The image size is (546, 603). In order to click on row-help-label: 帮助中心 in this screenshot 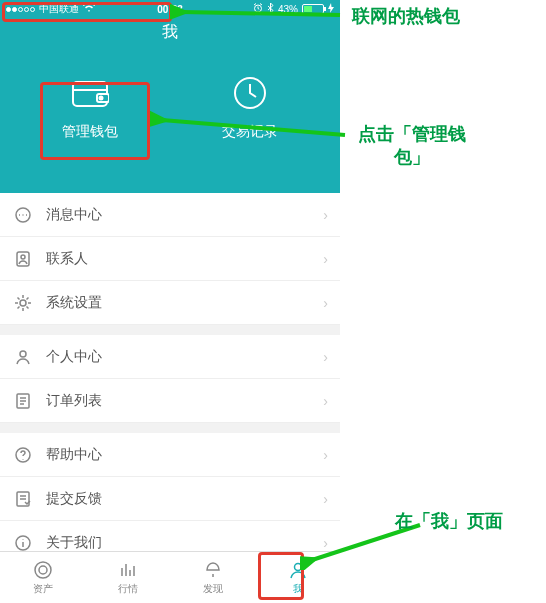, I will do `click(184, 455)`.